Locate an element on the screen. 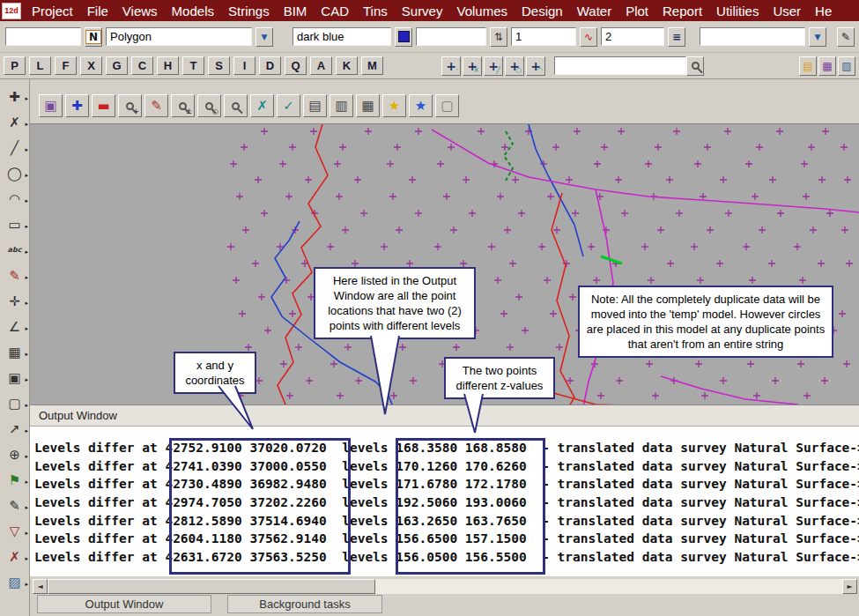  model-choice-button: ▼ is located at coordinates (818, 37).